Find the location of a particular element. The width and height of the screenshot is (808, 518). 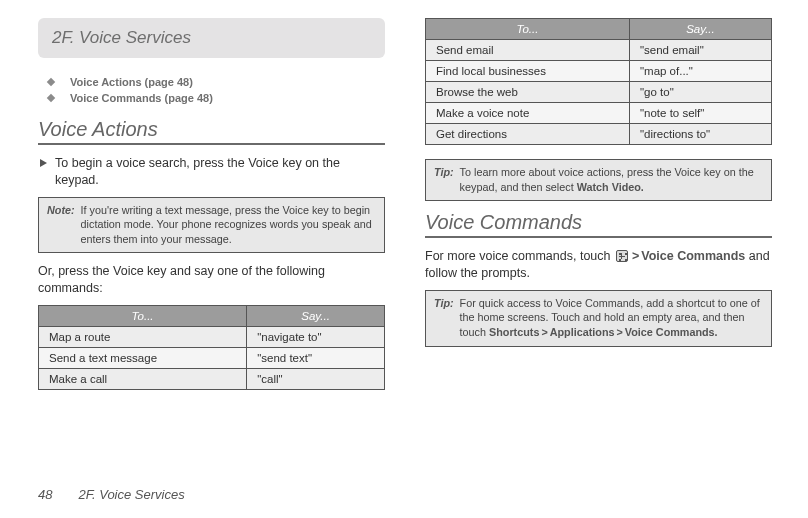

cell-say: "go to" is located at coordinates (700, 92).